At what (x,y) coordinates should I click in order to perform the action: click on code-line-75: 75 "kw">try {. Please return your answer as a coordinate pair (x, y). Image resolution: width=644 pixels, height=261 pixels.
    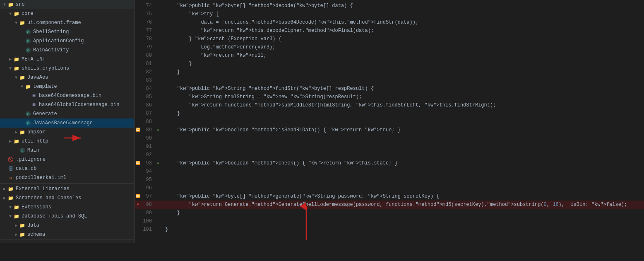
    Looking at the image, I should click on (389, 14).